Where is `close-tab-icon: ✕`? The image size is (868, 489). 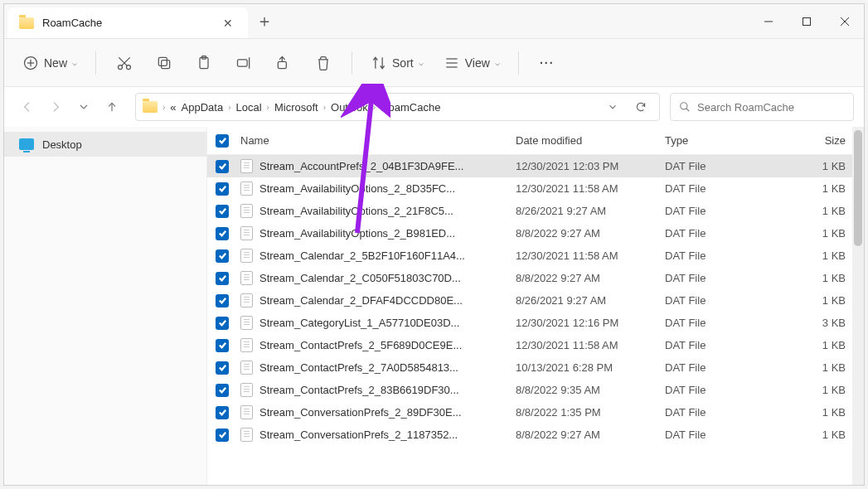 close-tab-icon: ✕ is located at coordinates (228, 23).